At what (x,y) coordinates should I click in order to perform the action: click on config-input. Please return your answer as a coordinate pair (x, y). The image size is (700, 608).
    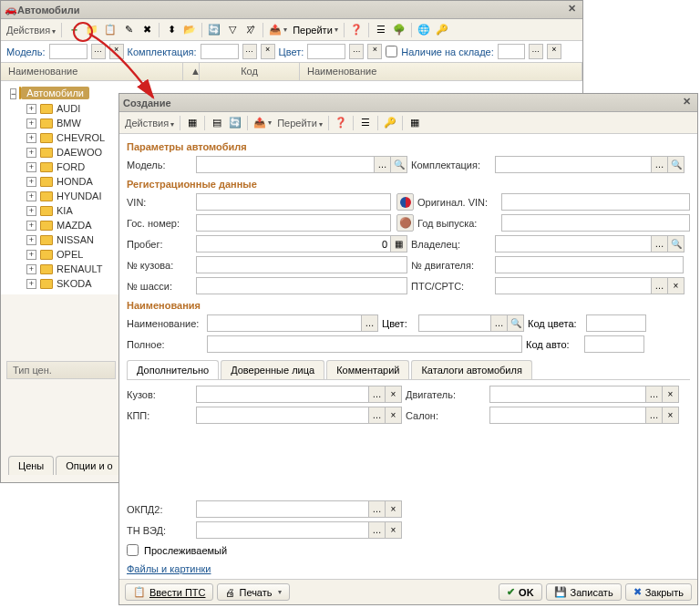
    Looking at the image, I should click on (573, 164).